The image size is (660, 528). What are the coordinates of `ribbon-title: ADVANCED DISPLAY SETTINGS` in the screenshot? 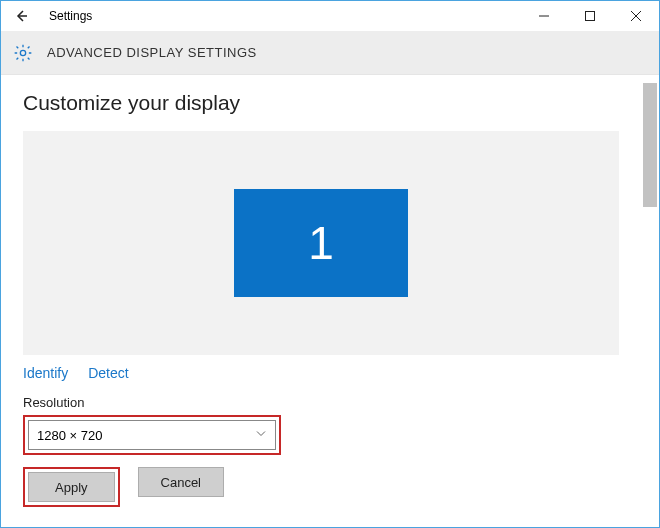 It's located at (152, 52).